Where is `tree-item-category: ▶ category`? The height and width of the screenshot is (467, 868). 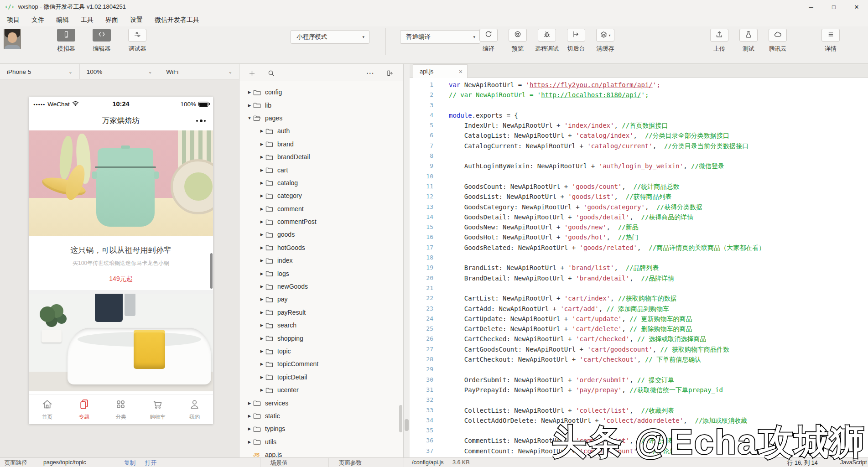 tree-item-category: ▶ category is located at coordinates (321, 196).